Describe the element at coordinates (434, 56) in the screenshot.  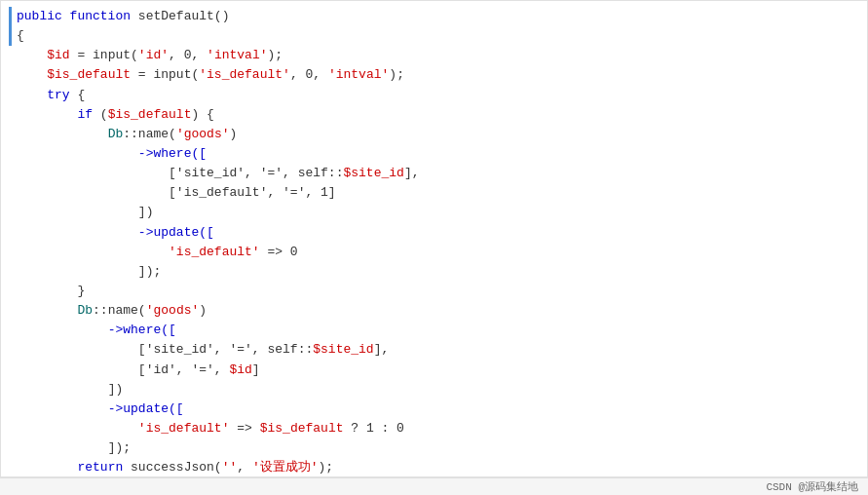
I see `code-line: $id = input('id', 0, 'intval');` at that location.